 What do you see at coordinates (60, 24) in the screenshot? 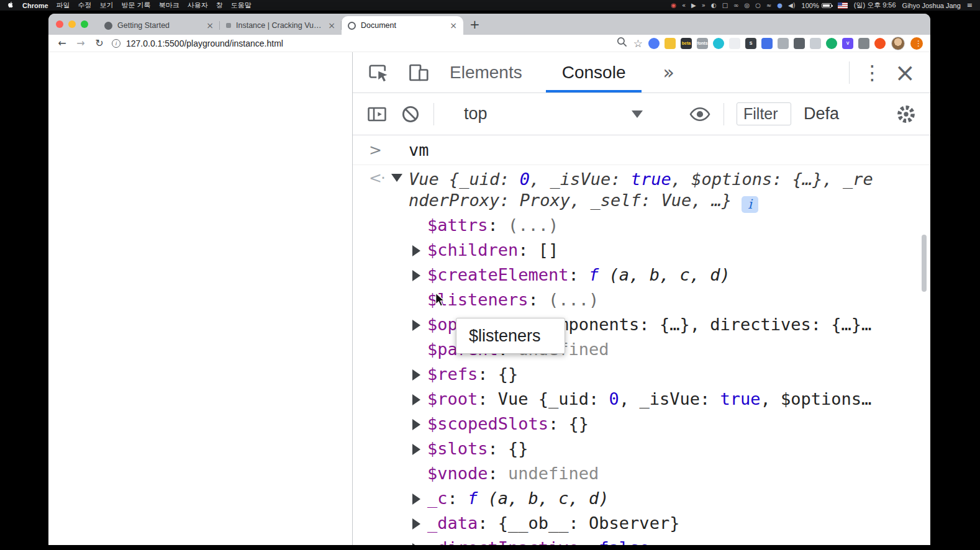
I see `close-window-button` at bounding box center [60, 24].